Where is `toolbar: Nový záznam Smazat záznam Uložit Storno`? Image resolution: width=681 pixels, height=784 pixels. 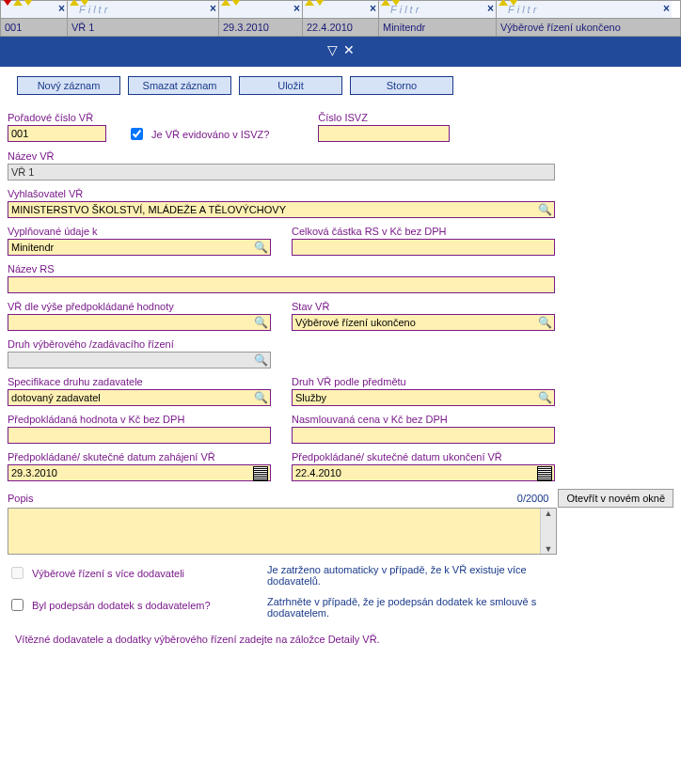 toolbar: Nový záznam Smazat záznam Uložit Storno is located at coordinates (349, 86).